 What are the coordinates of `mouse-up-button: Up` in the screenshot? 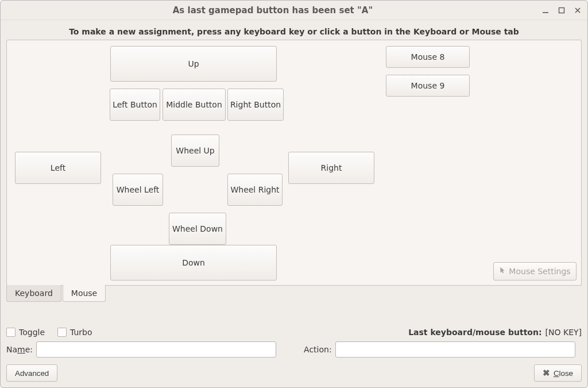 It's located at (194, 64).